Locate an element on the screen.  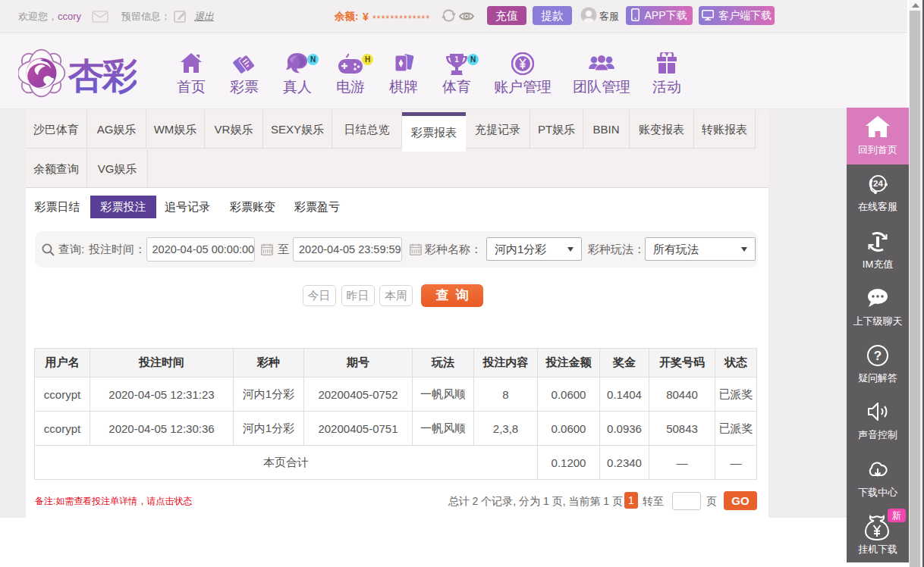
svg-text: 1 is located at coordinates (457, 59).